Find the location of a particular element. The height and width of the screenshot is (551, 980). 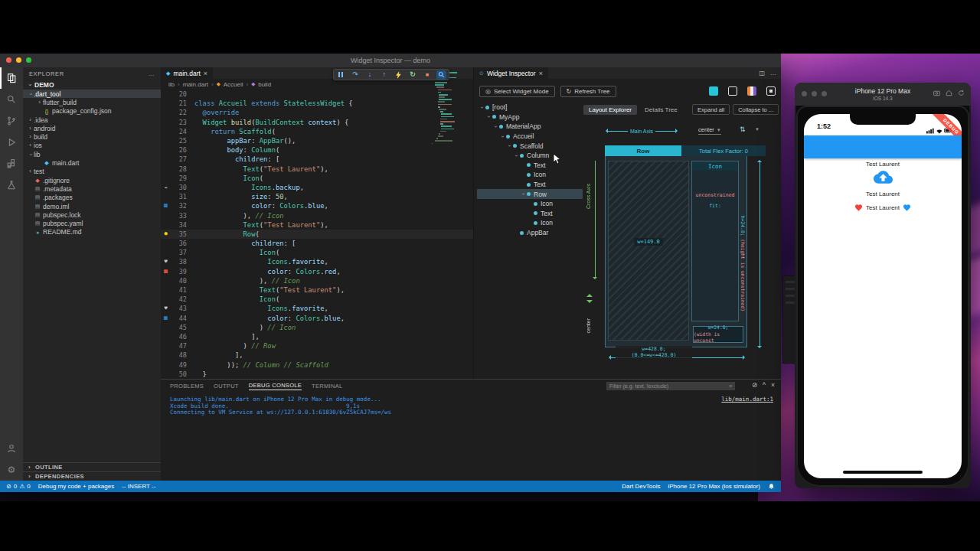

code-line: 22 @override is located at coordinates (317, 112).